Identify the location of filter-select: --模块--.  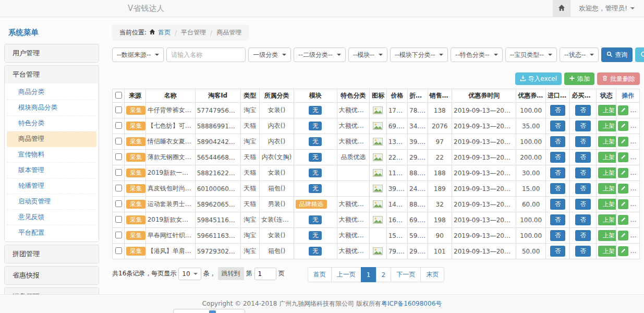
(368, 55).